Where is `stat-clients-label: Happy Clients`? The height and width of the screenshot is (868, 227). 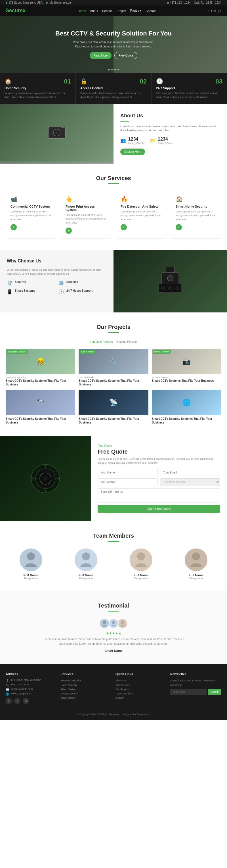
stat-clients-label: Happy Clients is located at coordinates (136, 143).